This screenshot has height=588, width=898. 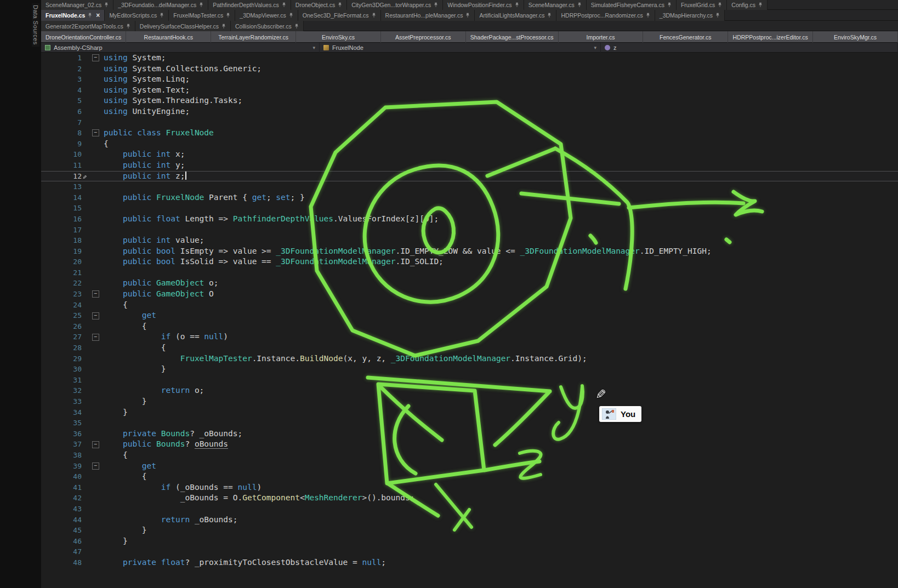 What do you see at coordinates (855, 37) in the screenshot?
I see `document-tab: EnviroSkyMgr.cs` at bounding box center [855, 37].